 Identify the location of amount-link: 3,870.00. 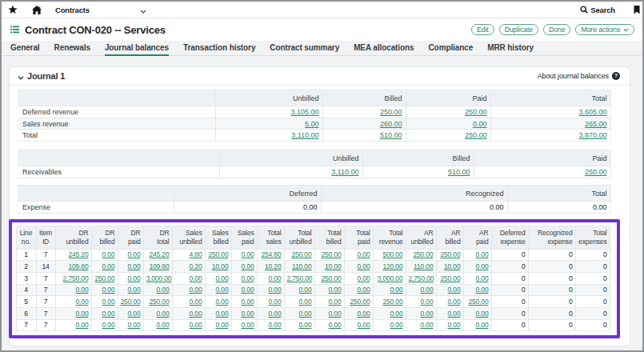
(592, 135).